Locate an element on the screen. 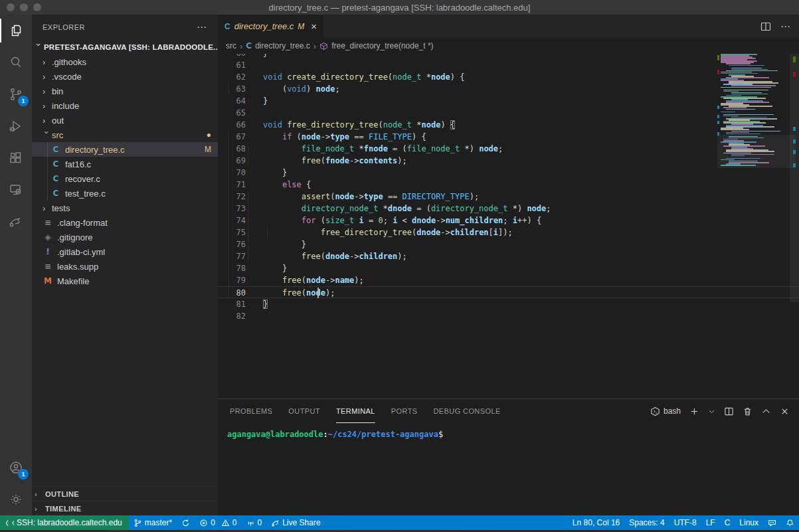  breadcrumb-item-2: free_directory_tree(node_t *) is located at coordinates (383, 46).